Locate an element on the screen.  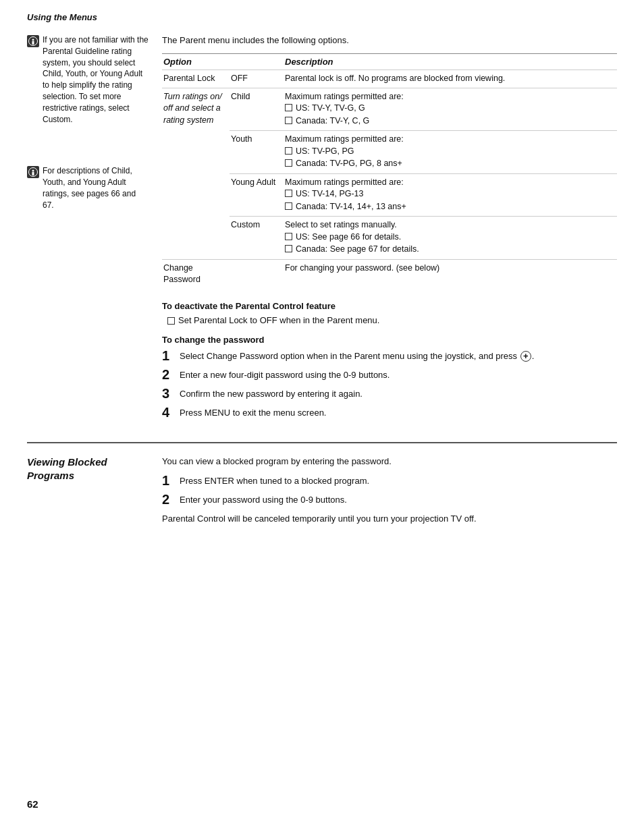
left-sidebar: If you are not familiar with the Parenta… is located at coordinates (95, 227).